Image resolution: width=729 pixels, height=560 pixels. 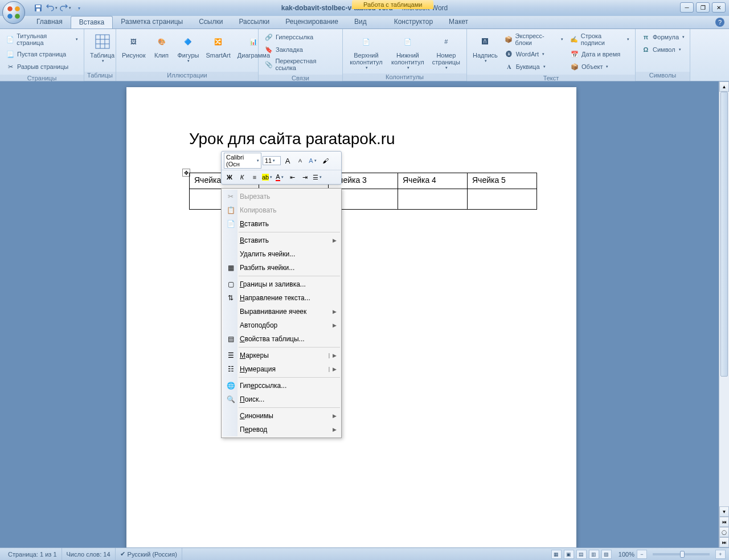 I want to click on save-button, so click(x=38, y=8).